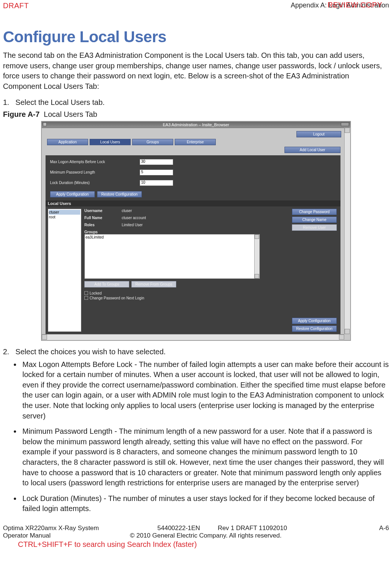 This screenshot has width=392, height=579. I want to click on min-pw-input: 5, so click(156, 172).